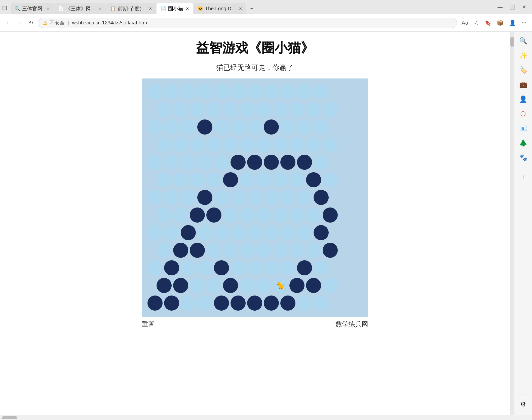 The image size is (532, 420). What do you see at coordinates (488, 23) in the screenshot?
I see `bookmark-icon: 🔖` at bounding box center [488, 23].